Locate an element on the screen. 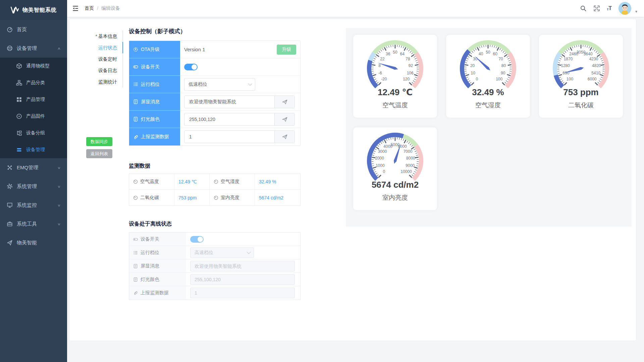  gauge-label: 空气温度 is located at coordinates (395, 105).